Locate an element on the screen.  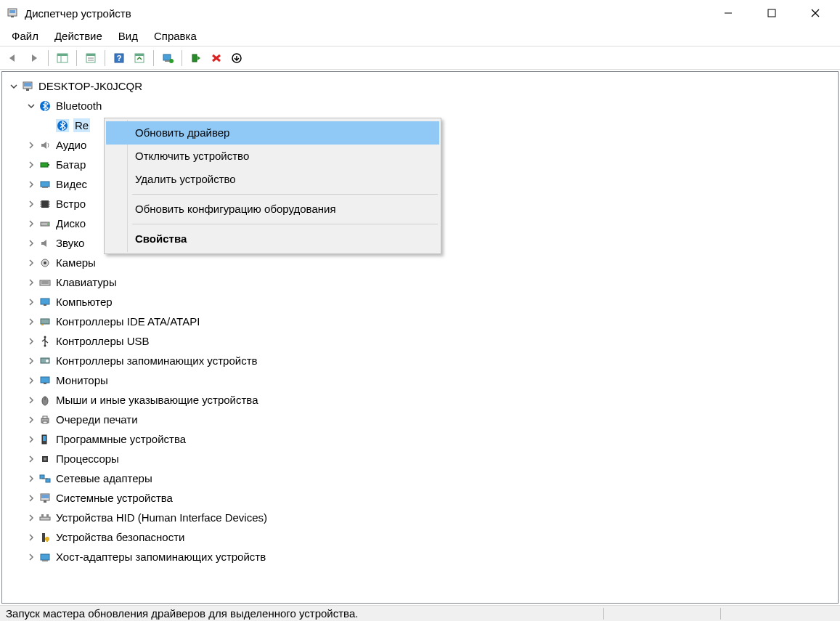
ctx-item-refresh-config: Обновить конфигурацию оборудования is located at coordinates (273, 209).